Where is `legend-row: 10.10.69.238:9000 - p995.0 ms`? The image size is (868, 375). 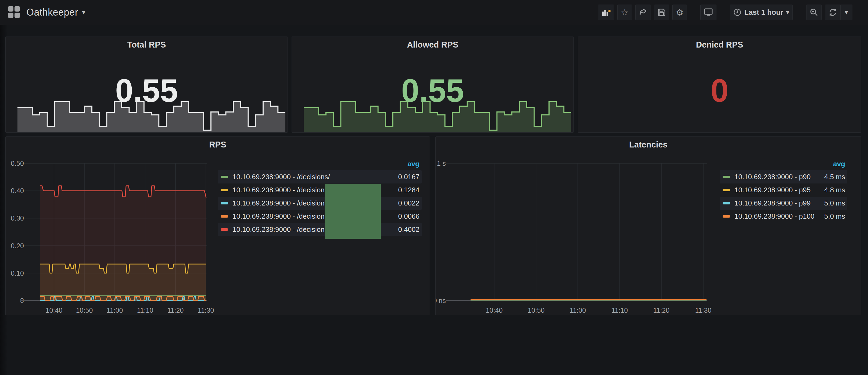
legend-row: 10.10.69.238:9000 - p995.0 ms is located at coordinates (784, 204).